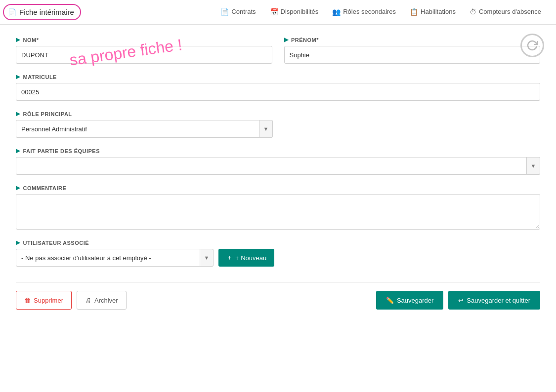  I want to click on utilisateur-label: ▶ UTILISATEUR ASSOCIÉ, so click(278, 243).